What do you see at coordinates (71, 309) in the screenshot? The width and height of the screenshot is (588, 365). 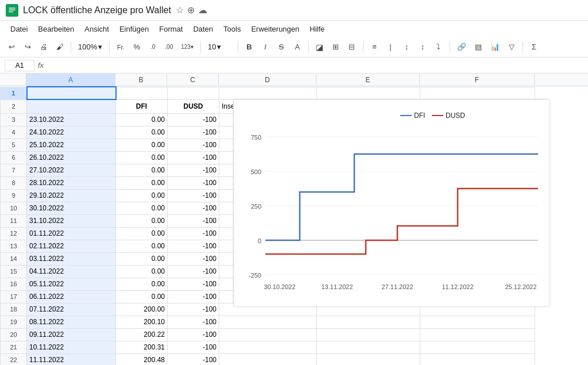 I see `cell-a: 07.11.2022` at bounding box center [71, 309].